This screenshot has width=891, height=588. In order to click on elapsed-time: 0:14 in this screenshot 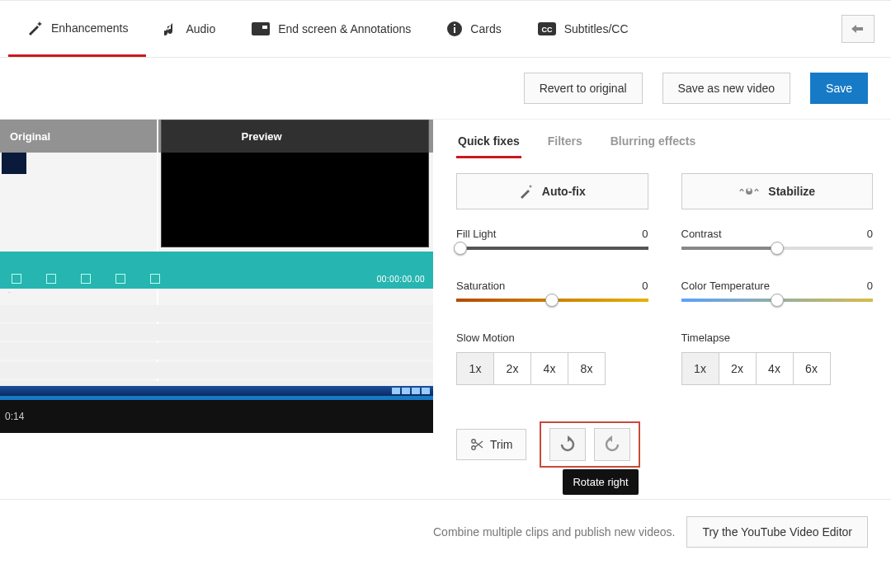, I will do `click(15, 416)`.